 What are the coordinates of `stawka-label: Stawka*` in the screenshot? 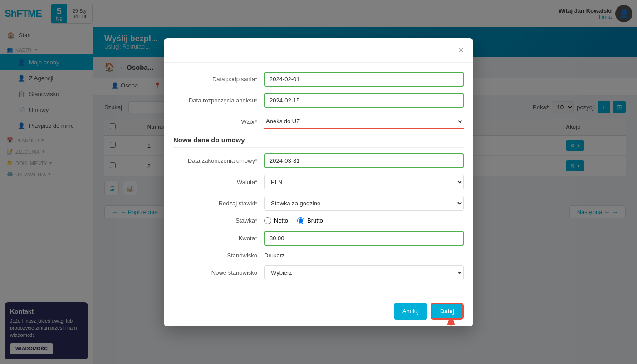 It's located at (219, 220).